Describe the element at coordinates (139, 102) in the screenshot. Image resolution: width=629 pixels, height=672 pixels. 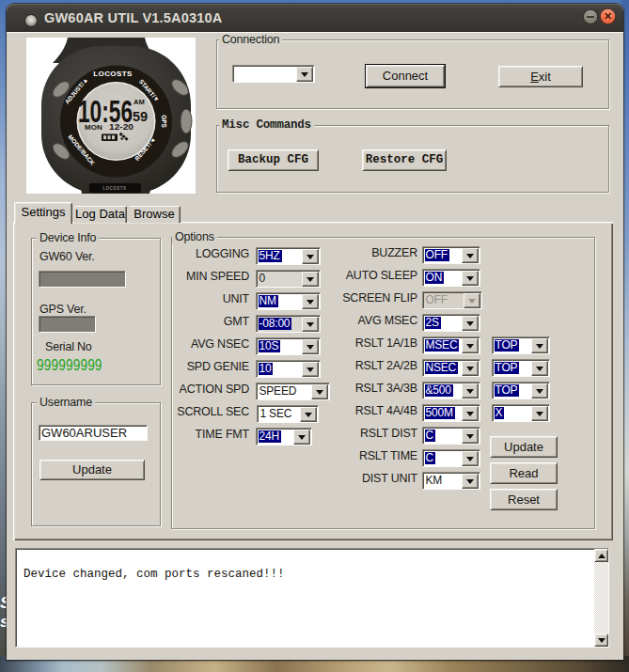
I see `svg-text: AM` at that location.